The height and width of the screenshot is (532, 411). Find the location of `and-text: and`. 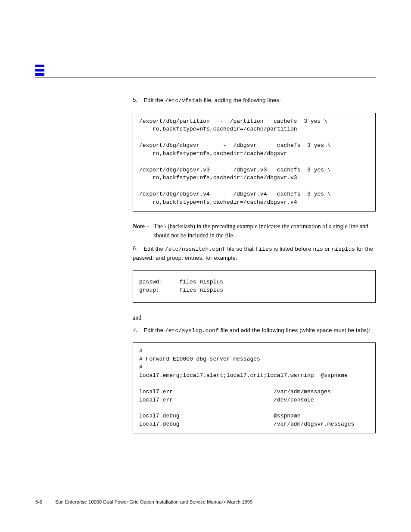

and-text: and is located at coordinates (254, 318).